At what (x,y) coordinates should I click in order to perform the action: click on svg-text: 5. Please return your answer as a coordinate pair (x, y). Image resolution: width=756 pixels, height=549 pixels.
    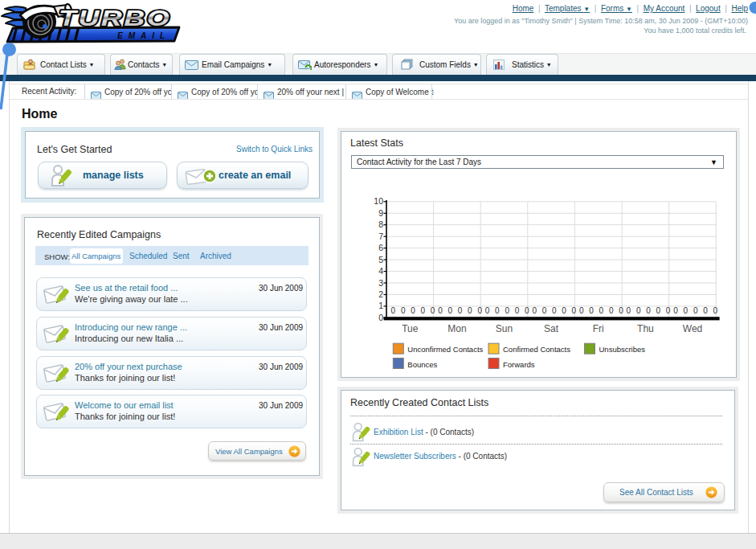
    Looking at the image, I should click on (381, 260).